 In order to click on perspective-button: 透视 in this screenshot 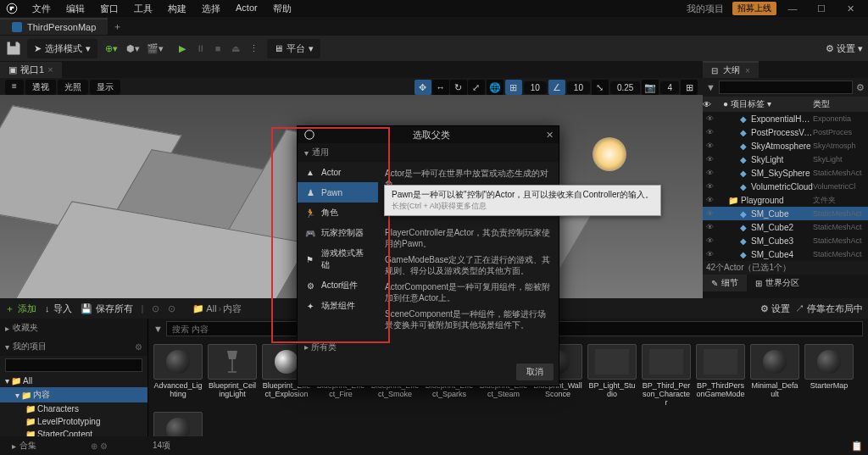, I will do `click(41, 87)`.